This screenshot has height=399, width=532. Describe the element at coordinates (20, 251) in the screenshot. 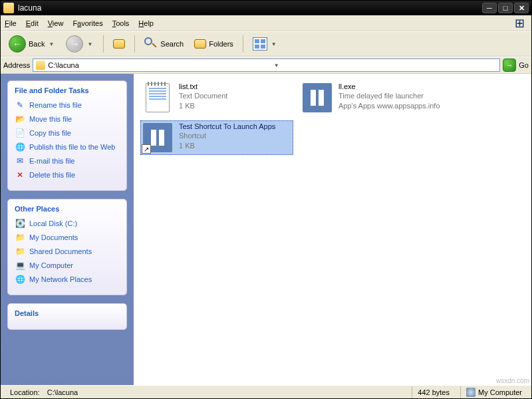

I see `shared-icon: 📁` at that location.